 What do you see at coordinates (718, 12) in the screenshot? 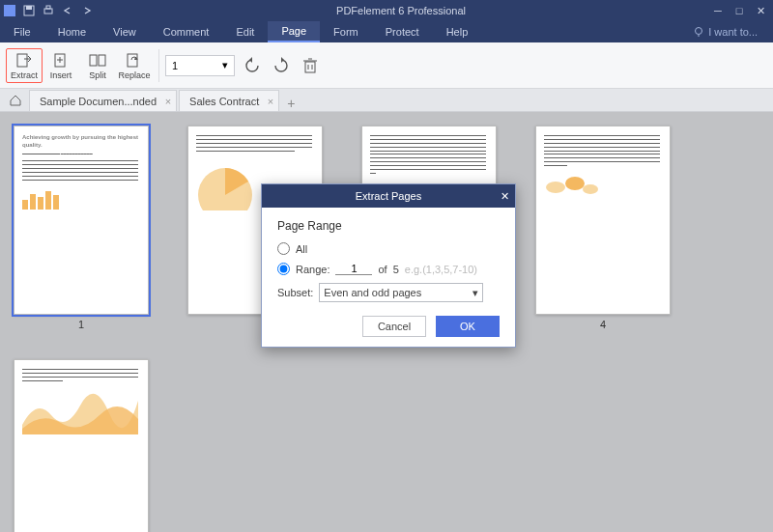
I see `minimize-button: ─` at bounding box center [718, 12].